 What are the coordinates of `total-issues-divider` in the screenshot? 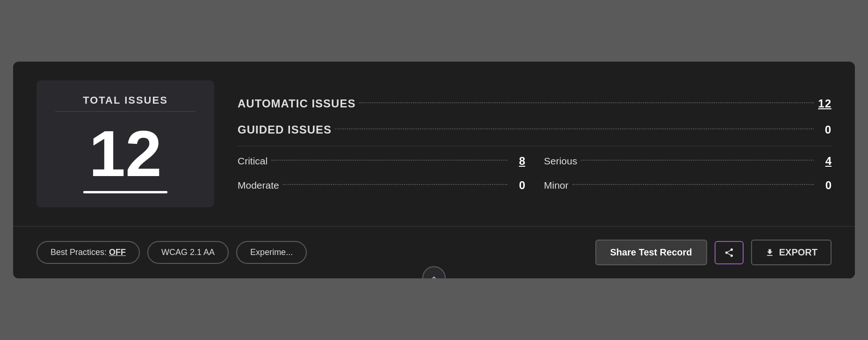 It's located at (125, 111).